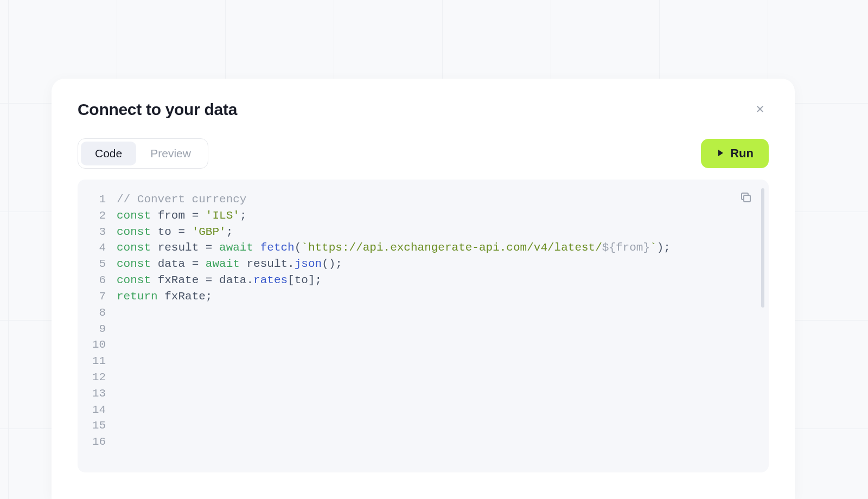 The width and height of the screenshot is (868, 499). I want to click on code-line: 2const from = 'ILS';, so click(423, 216).